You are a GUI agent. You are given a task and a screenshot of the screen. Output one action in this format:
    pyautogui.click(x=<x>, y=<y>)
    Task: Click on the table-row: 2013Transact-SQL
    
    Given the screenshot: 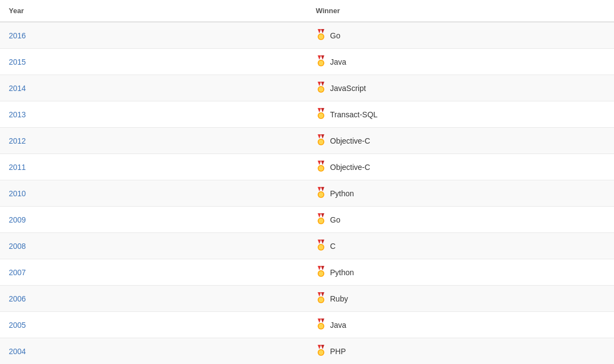 What is the action you would take?
    pyautogui.click(x=307, y=115)
    